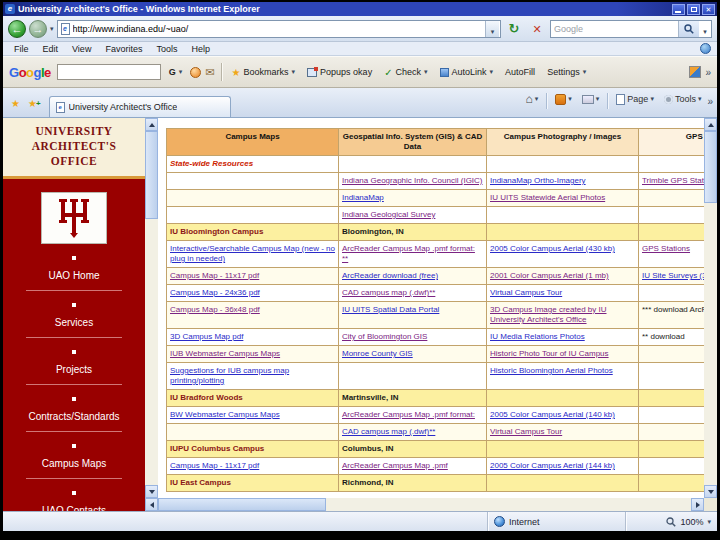 The image size is (720, 540). I want to click on content-link: ArcReader Campus Map .pmf format:, so click(408, 414).